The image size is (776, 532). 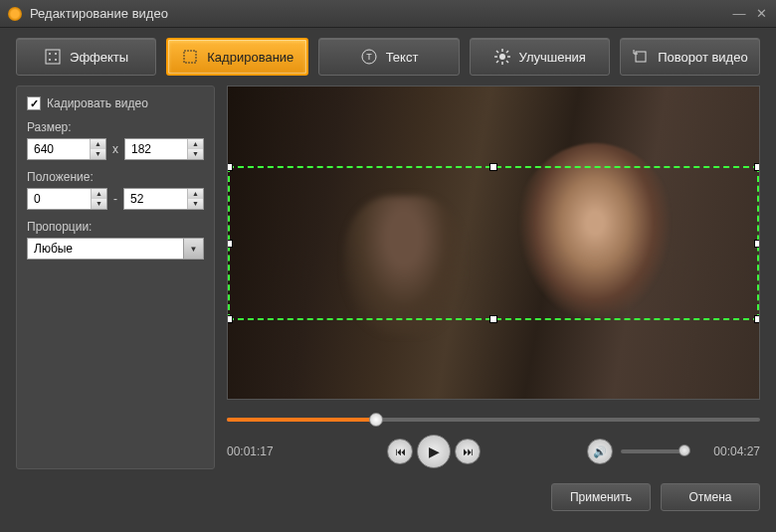 I want to click on playback-buttons: ⏮ ▶ ⏭, so click(x=434, y=451).